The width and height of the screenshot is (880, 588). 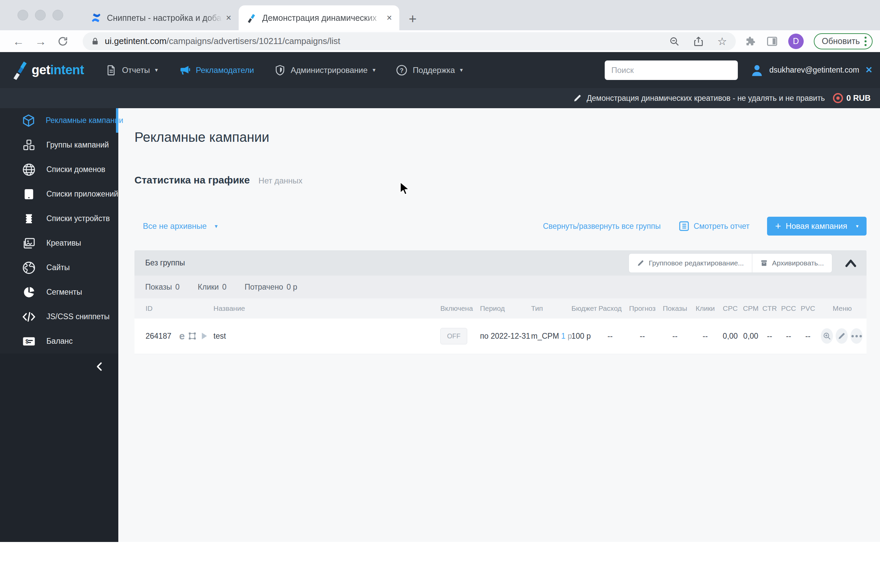 What do you see at coordinates (95, 41) in the screenshot?
I see `lock-icon` at bounding box center [95, 41].